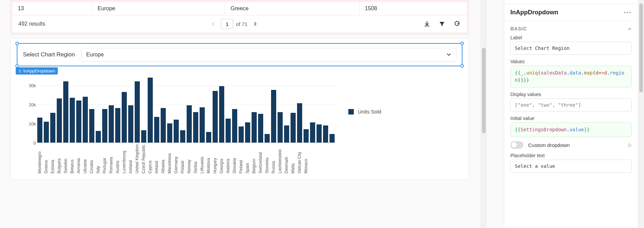  Describe the element at coordinates (227, 24) in the screenshot. I see `page-number-input` at that location.